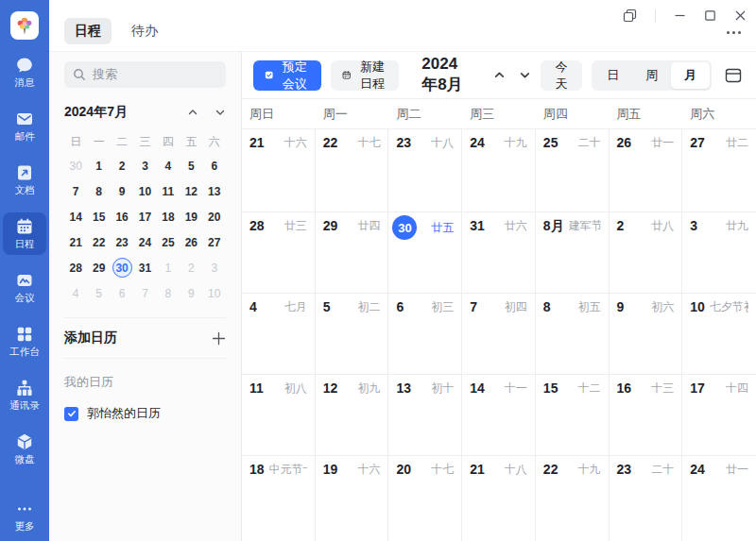  Describe the element at coordinates (215, 242) in the screenshot. I see `mini-day: 27` at that location.